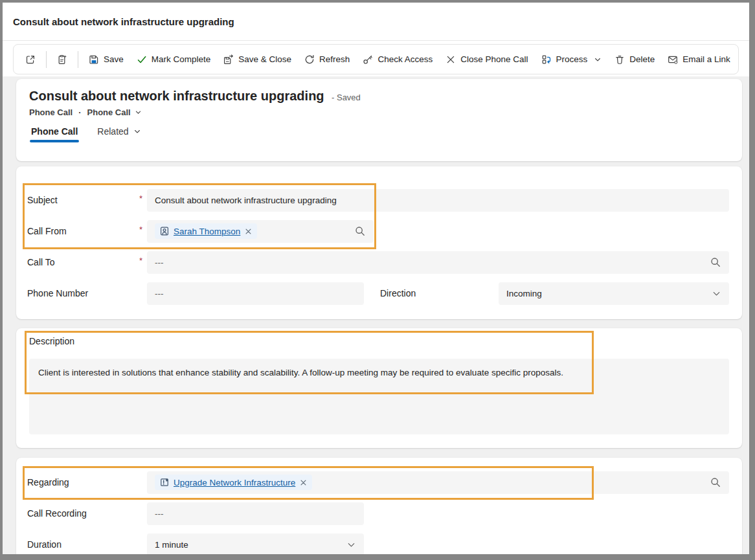  I want to click on field-row-duration: Duration 1 minute, so click(379, 541).